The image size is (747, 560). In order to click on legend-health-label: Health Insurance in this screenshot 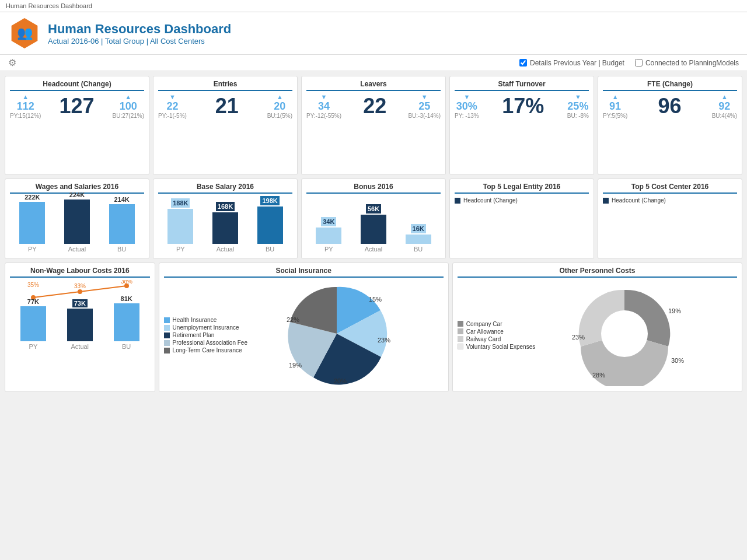, I will do `click(195, 320)`.